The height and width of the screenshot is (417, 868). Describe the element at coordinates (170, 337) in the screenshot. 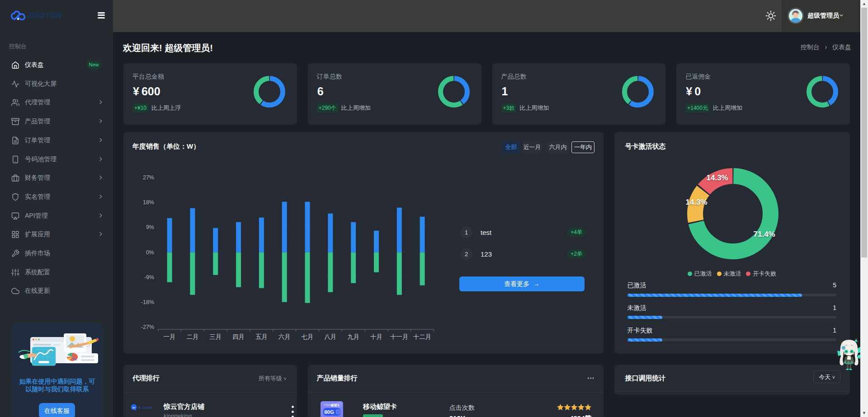

I see `svg-text: 一月` at that location.